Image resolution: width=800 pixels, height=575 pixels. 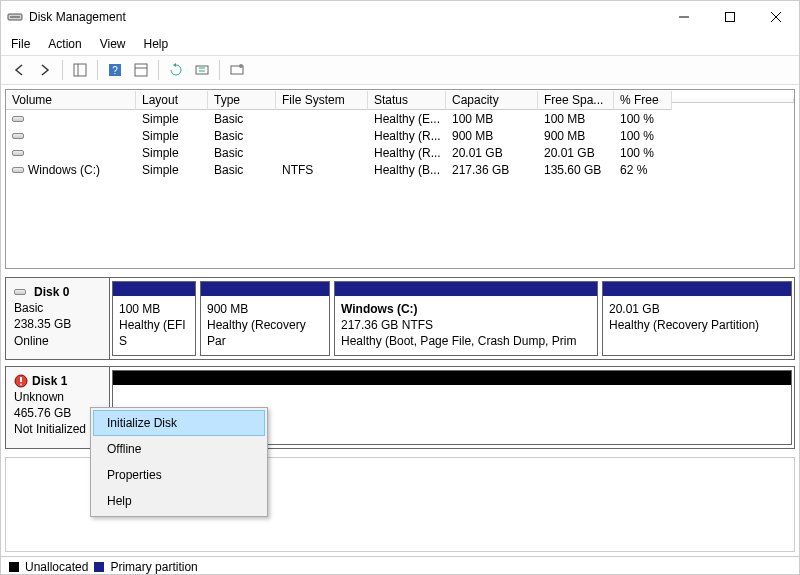 What do you see at coordinates (697, 318) in the screenshot?
I see `partition: 20.01 GB Healthy (Recovery Partition)` at bounding box center [697, 318].